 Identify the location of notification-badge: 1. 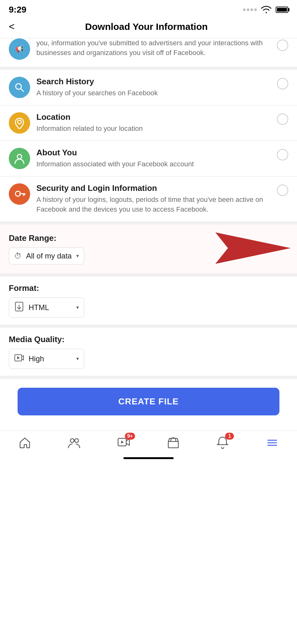
(230, 436).